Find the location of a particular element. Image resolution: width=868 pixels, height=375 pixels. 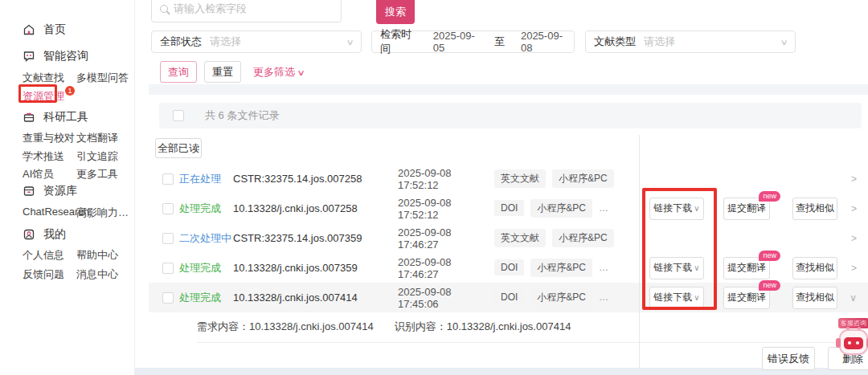

type-filter-placeholder: 请选择 is located at coordinates (659, 42).